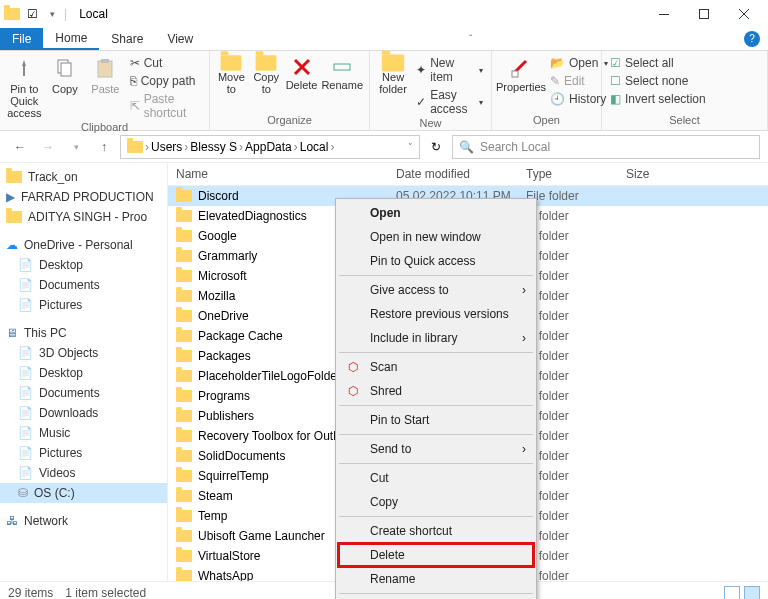 The image size is (768, 599). Describe the element at coordinates (214, 147) in the screenshot. I see `breadcrumb-segment: Blessy S` at that location.